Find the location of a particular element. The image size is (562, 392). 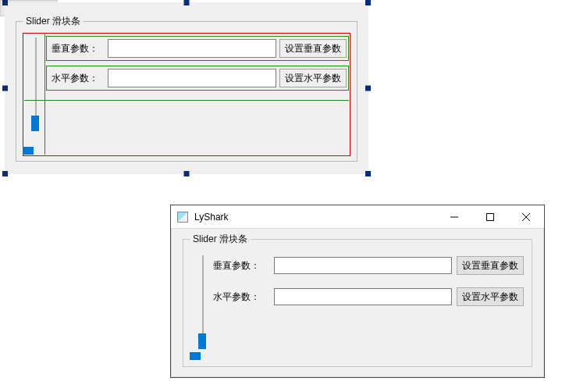

close-icon is located at coordinates (526, 217).